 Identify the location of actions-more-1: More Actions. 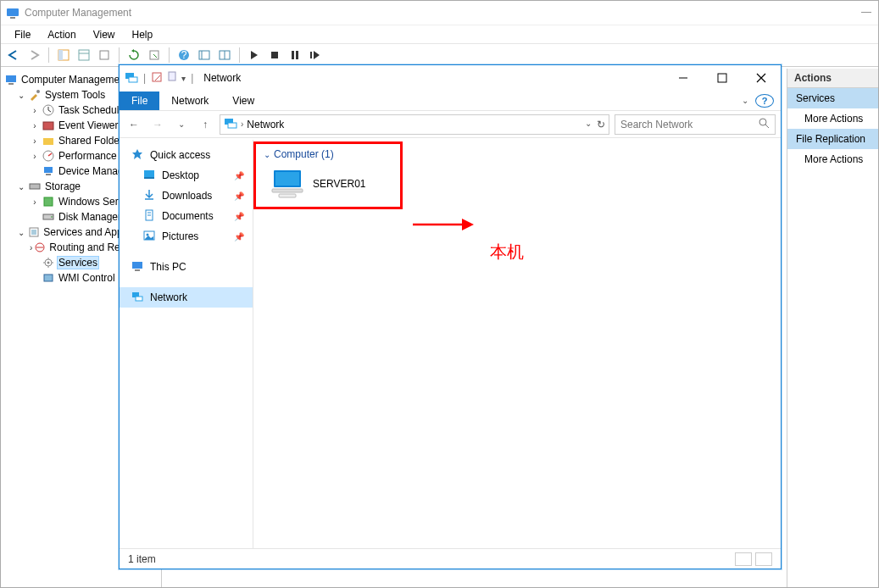
(832, 119).